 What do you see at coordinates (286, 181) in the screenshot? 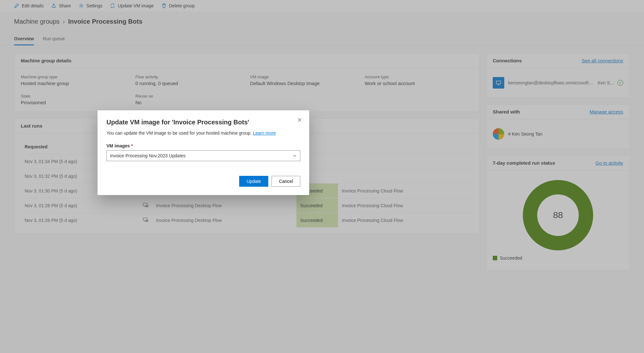
I see `cancel-button: Cancel` at bounding box center [286, 181].